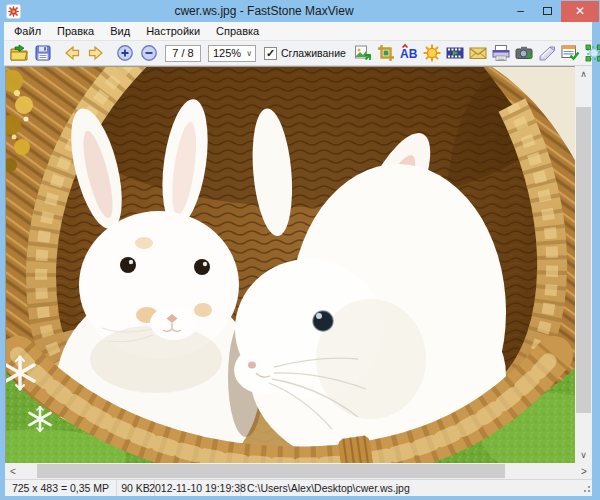 This screenshot has height=500, width=600. What do you see at coordinates (173, 31) in the screenshot?
I see `menu-item-settings: Настройки` at bounding box center [173, 31].